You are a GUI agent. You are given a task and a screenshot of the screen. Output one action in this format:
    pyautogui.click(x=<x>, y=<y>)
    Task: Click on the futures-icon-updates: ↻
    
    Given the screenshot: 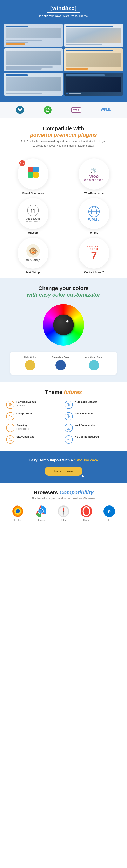 What is the action you would take?
    pyautogui.click(x=69, y=405)
    